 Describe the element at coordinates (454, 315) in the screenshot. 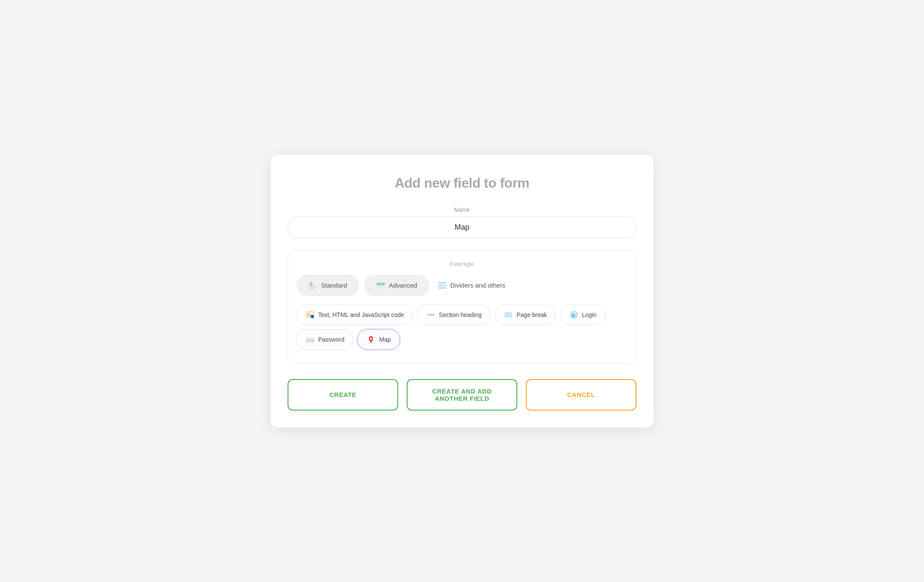

I see `option-section-heading: Section heading` at that location.